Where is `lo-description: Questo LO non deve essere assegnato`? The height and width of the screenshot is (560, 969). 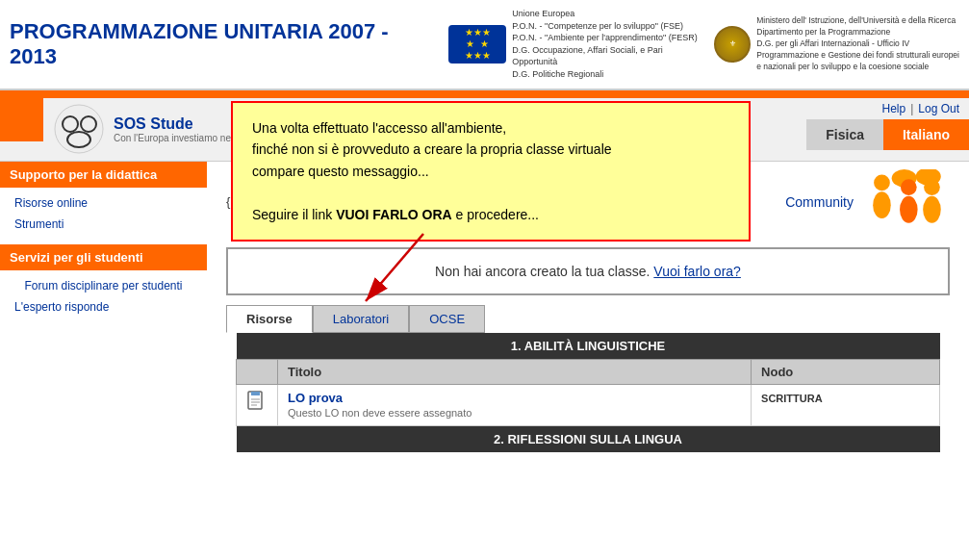
lo-description: Questo LO non deve essere assegnato is located at coordinates (379, 413).